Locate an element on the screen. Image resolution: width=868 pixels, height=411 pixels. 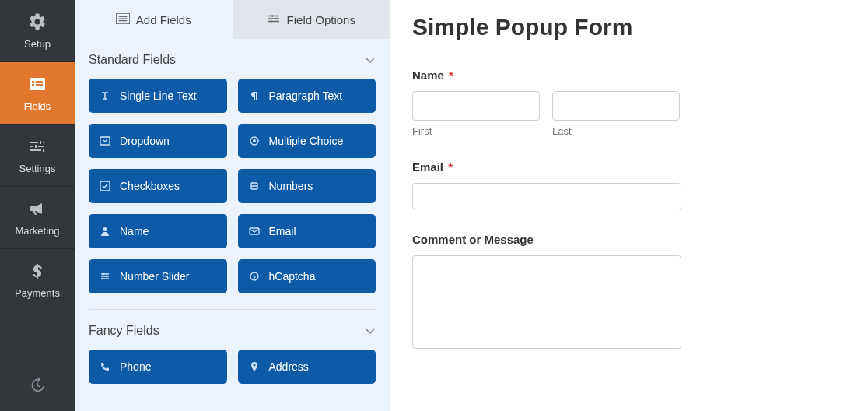
field-email-wrap: Email * is located at coordinates (632, 185).